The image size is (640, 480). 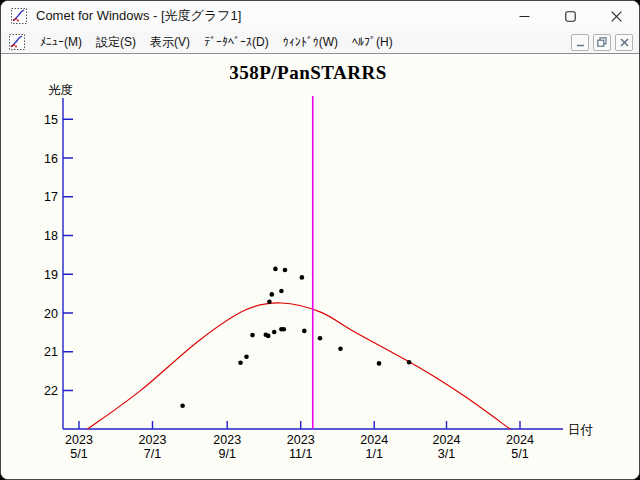 I want to click on x-tick-label-date: 1/1, so click(x=374, y=454).